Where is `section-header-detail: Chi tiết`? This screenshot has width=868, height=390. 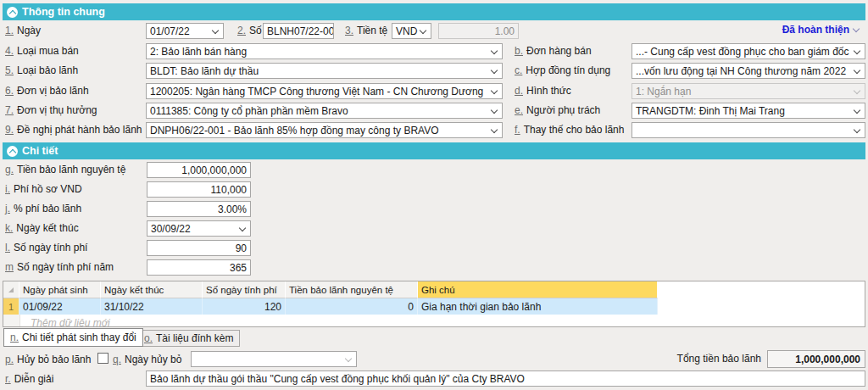 section-header-detail: Chi tiết is located at coordinates (434, 151).